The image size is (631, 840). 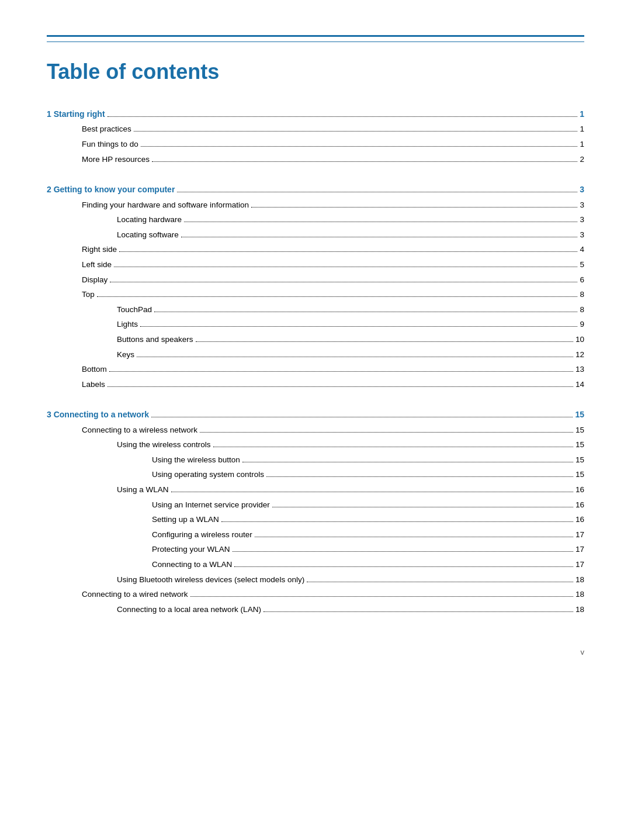 What do you see at coordinates (316, 114) in the screenshot?
I see `toc-entry: 1 Starting right1` at bounding box center [316, 114].